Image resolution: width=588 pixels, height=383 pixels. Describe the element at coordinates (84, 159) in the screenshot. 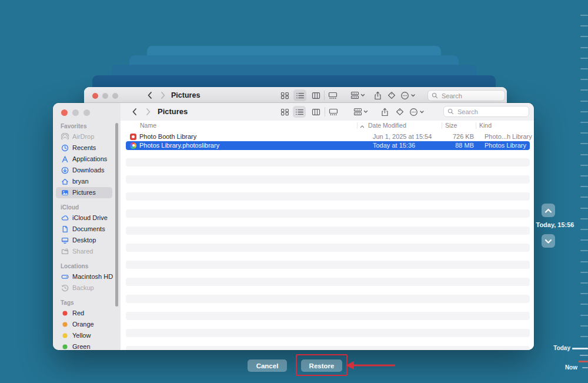

I see `sidebar-item-applications: Applications` at that location.